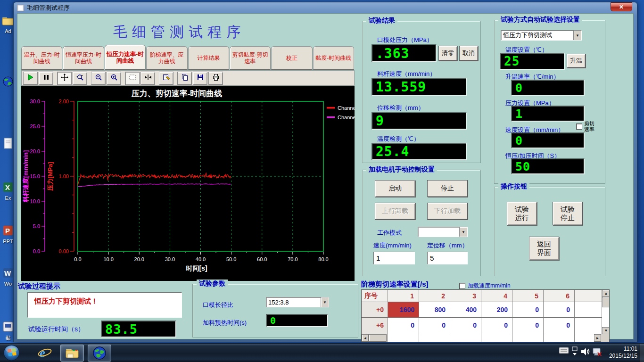 This screenshot has width=644, height=362. I want to click on zoom-in-button, so click(114, 78).